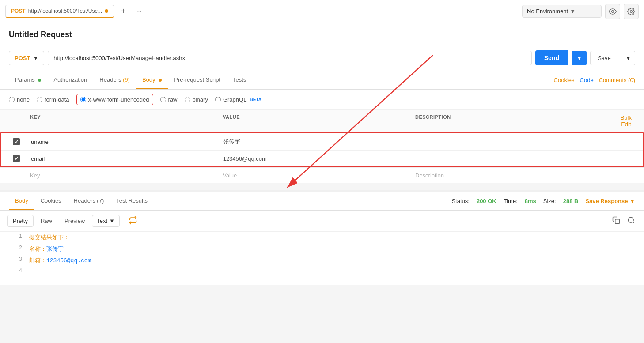 Image resolution: width=644 pixels, height=343 pixels. I want to click on radio-graphql: GraphQL BETA, so click(239, 100).